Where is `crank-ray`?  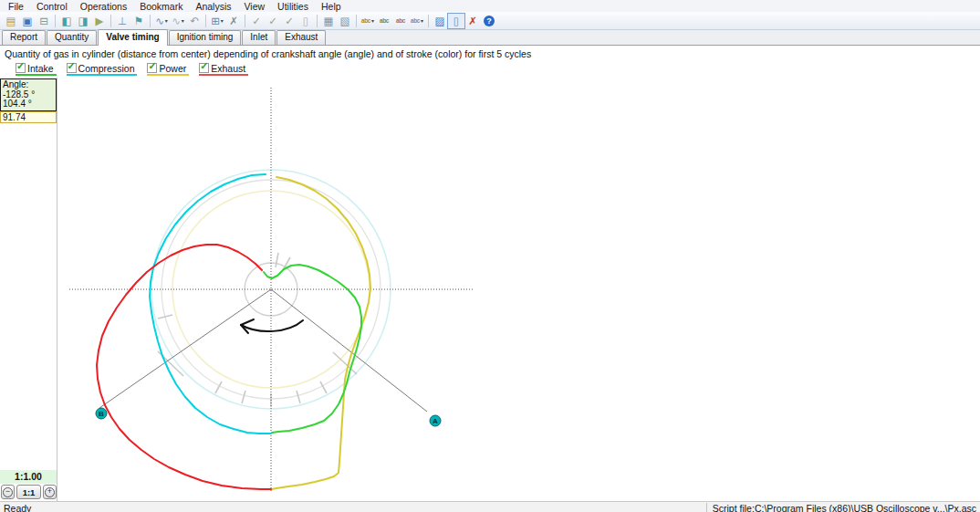
crank-ray is located at coordinates (185, 349).